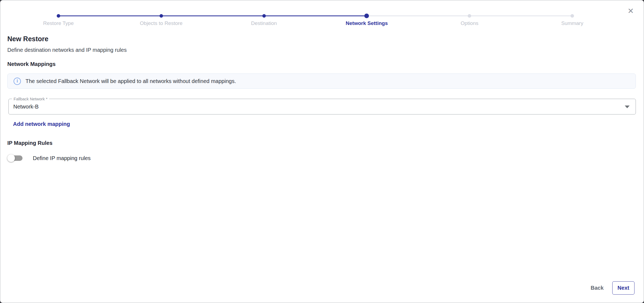 This screenshot has height=303, width=644. I want to click on step-label: Restore Type, so click(59, 23).